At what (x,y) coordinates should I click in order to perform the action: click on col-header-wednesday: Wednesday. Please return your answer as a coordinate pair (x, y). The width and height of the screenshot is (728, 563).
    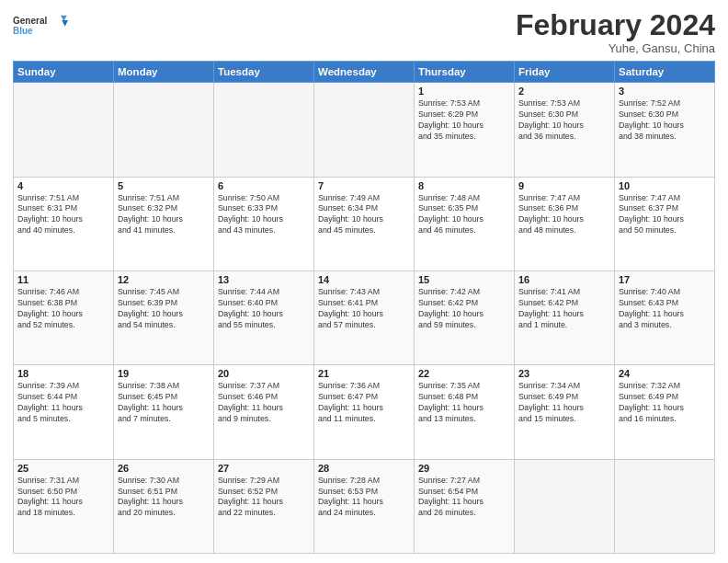
    Looking at the image, I should click on (364, 72).